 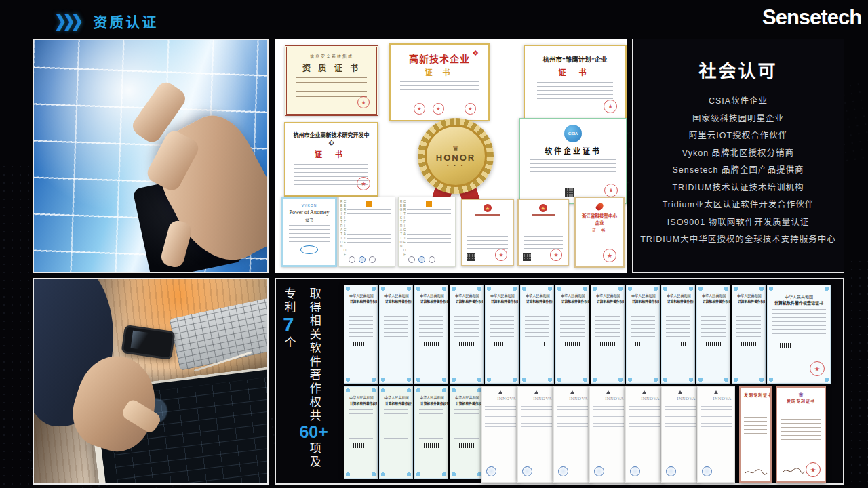 What do you see at coordinates (309, 232) in the screenshot?
I see `certificate-power-of-attorney: VYKON Power of Attorney 证书` at bounding box center [309, 232].